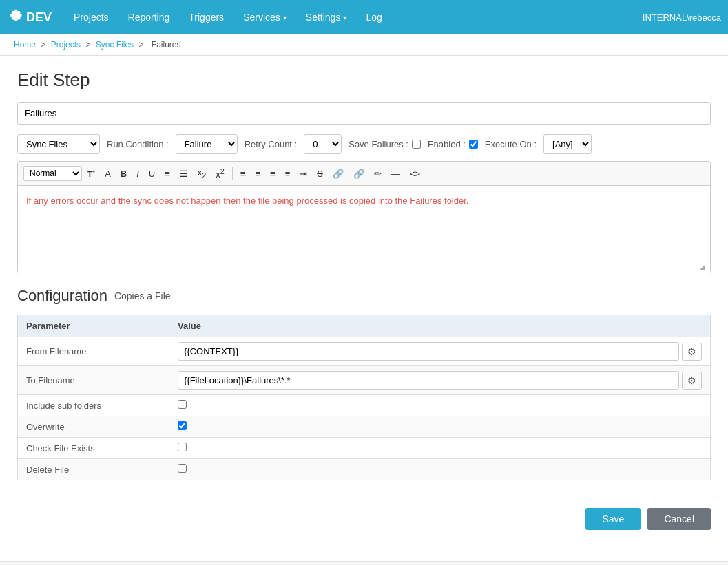 This screenshot has width=728, height=565. What do you see at coordinates (364, 45) in the screenshot?
I see `breadcrumb: Home > Projects > Sync Files > Failures` at bounding box center [364, 45].